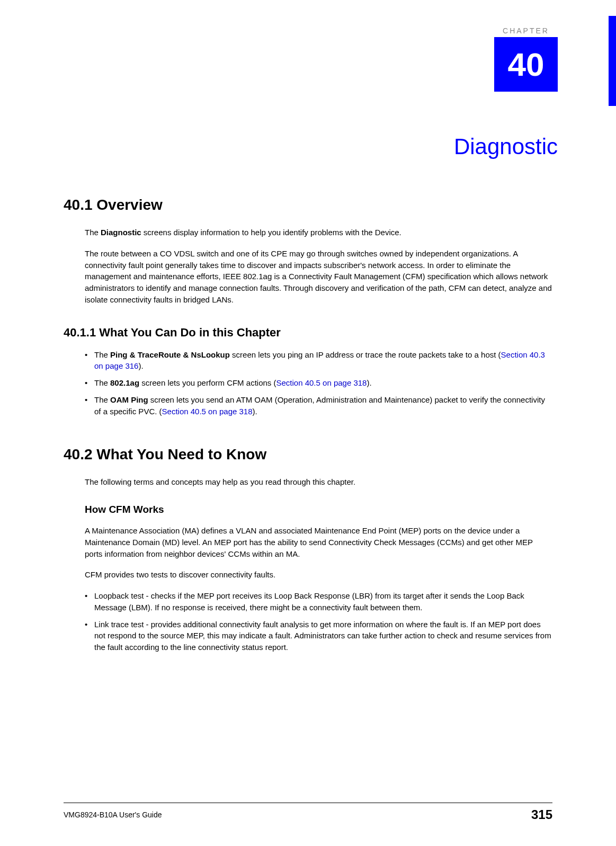 The height and width of the screenshot is (846, 616). I want to click on chapter-number: 40, so click(526, 65).